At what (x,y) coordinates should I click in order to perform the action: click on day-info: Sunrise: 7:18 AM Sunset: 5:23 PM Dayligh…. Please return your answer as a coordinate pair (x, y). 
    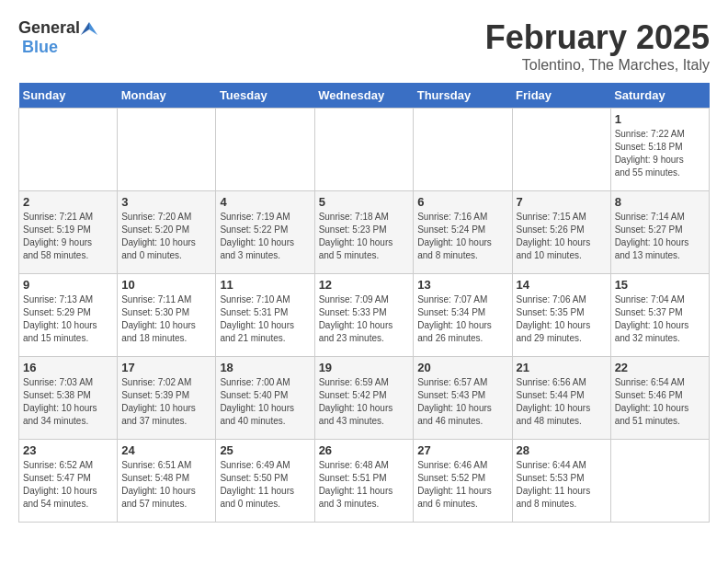
    Looking at the image, I should click on (364, 236).